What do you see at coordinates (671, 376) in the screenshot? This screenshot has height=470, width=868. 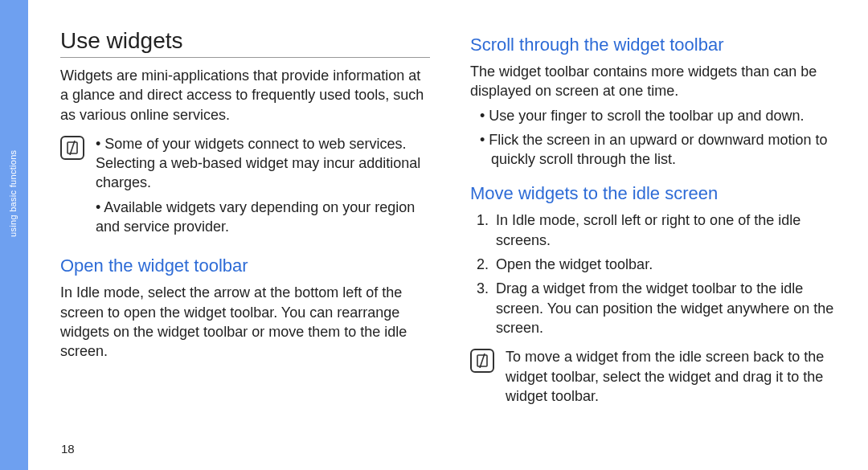 I see `note-text: To move a widget from the idle screen ba…` at bounding box center [671, 376].